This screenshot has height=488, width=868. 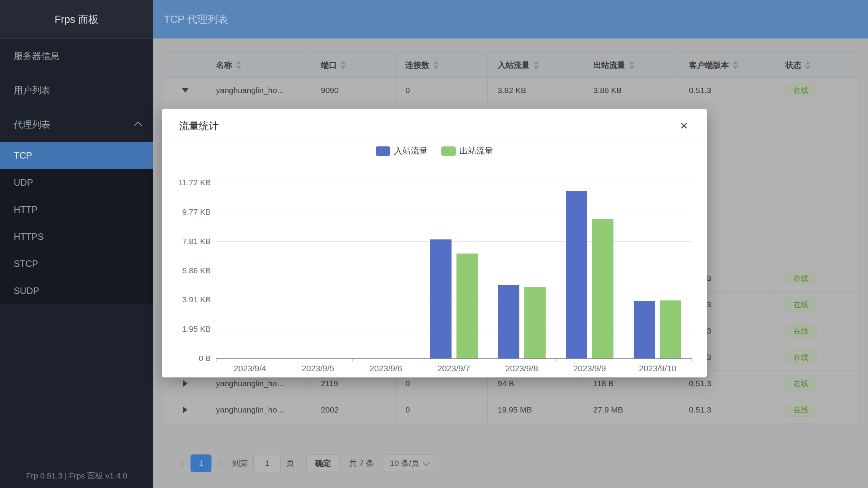 What do you see at coordinates (409, 463) in the screenshot?
I see `page-size-select: 10 条/页` at bounding box center [409, 463].